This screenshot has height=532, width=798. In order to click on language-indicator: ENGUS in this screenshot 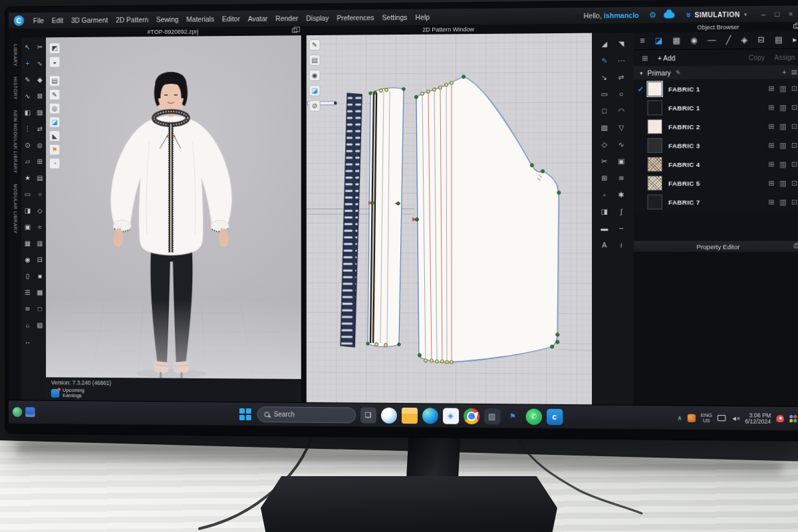, I will do `click(706, 418)`.